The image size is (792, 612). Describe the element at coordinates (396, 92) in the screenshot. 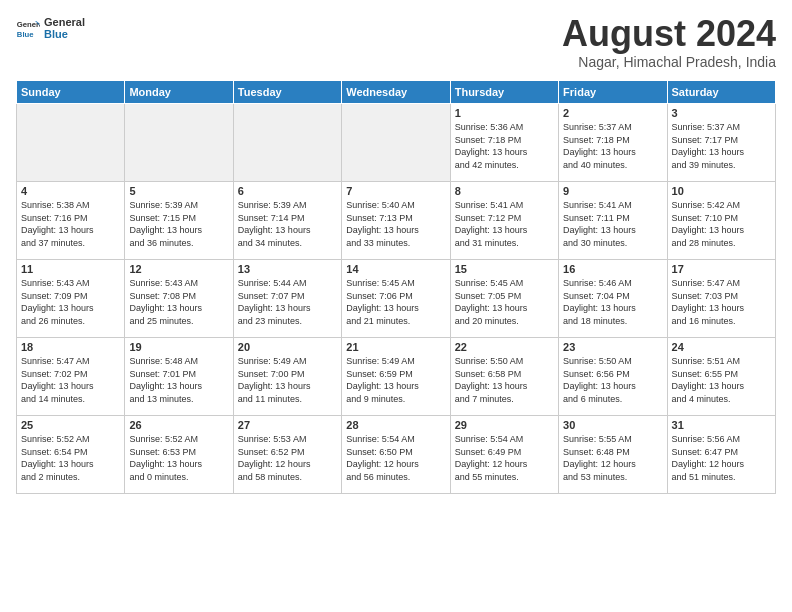

I see `col-wednesday: Wednesday` at that location.